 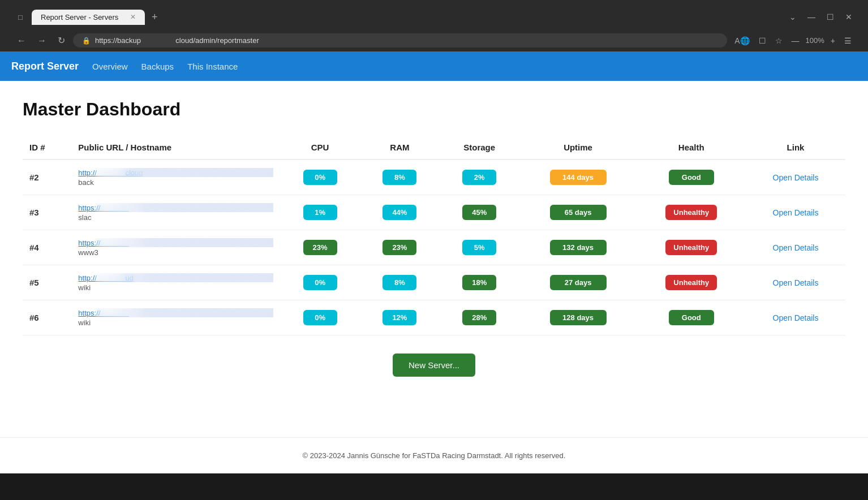 What do you see at coordinates (578, 318) in the screenshot?
I see `server-uptime: 128 days` at bounding box center [578, 318].